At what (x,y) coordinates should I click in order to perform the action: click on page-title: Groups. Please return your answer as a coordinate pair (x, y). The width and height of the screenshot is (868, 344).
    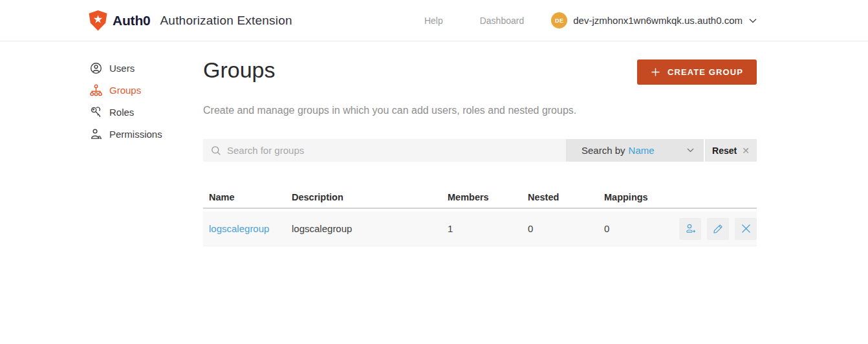
    Looking at the image, I should click on (239, 70).